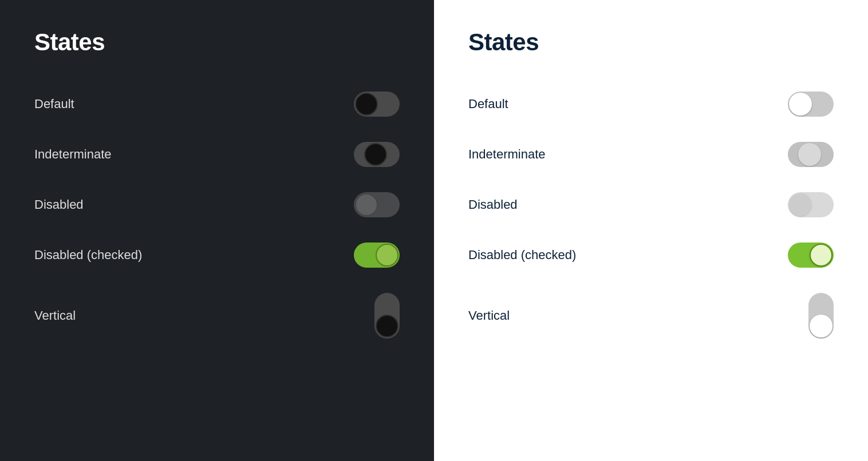  Describe the element at coordinates (55, 316) in the screenshot. I see `label-vertical-dark: Vertical` at that location.